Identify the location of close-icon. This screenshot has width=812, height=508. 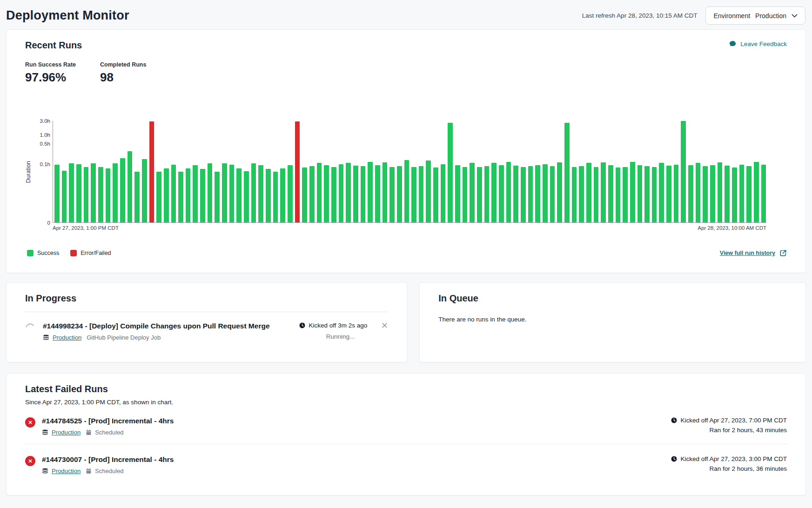
(384, 326).